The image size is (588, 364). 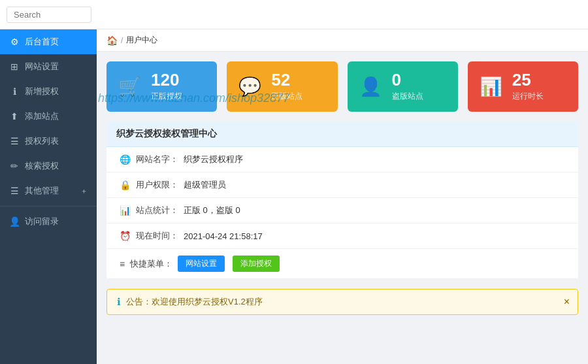 What do you see at coordinates (125, 210) in the screenshot?
I see `bar-icon: 📊` at bounding box center [125, 210].